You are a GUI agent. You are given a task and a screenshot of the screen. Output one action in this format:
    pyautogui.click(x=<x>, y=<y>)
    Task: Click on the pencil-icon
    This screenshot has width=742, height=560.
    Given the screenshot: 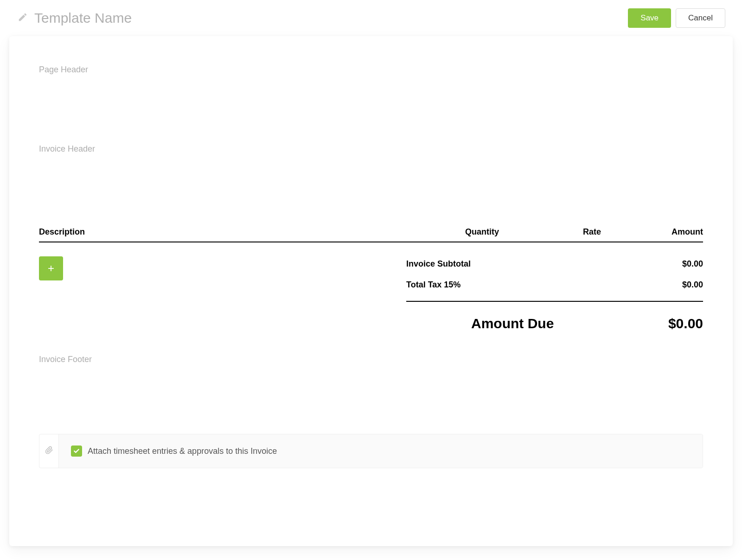 What is the action you would take?
    pyautogui.click(x=23, y=18)
    